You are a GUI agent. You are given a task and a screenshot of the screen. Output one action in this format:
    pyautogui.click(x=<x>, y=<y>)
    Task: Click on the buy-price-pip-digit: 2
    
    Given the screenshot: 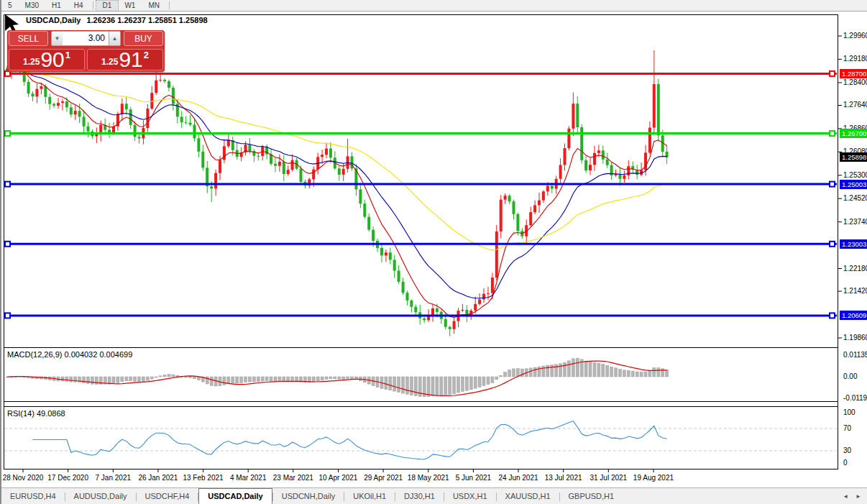 What is the action you would take?
    pyautogui.click(x=147, y=55)
    